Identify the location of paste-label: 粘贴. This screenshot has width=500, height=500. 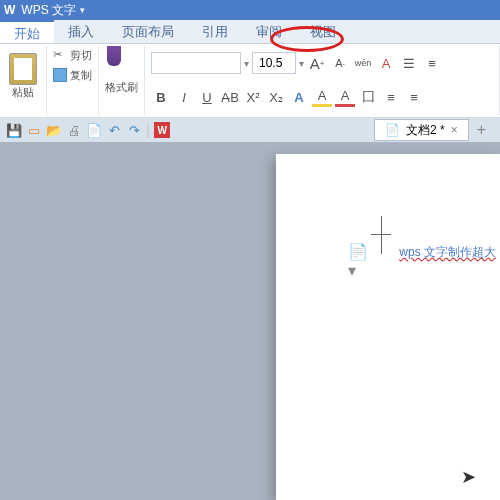
(23, 92).